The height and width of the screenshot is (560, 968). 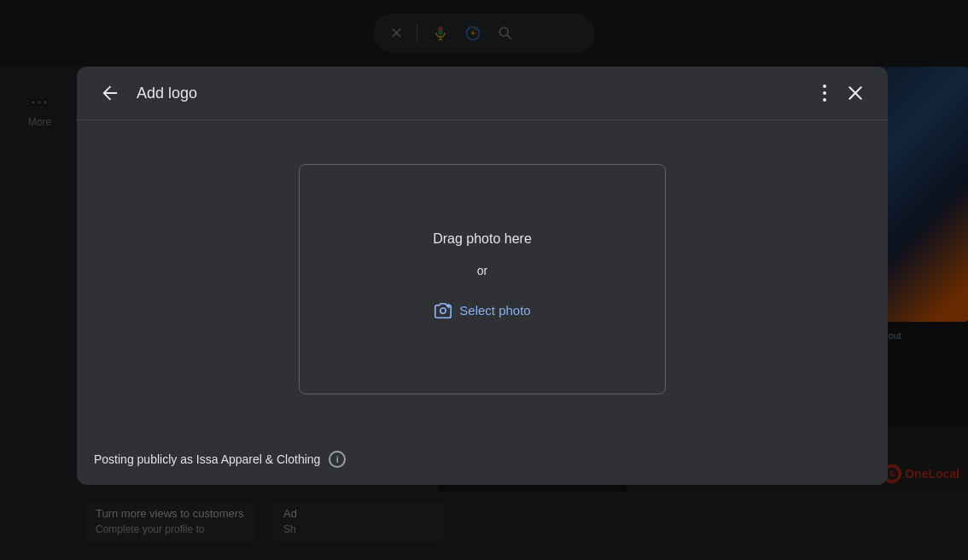 What do you see at coordinates (495, 311) in the screenshot?
I see `select-photo-label: Select photo` at bounding box center [495, 311].